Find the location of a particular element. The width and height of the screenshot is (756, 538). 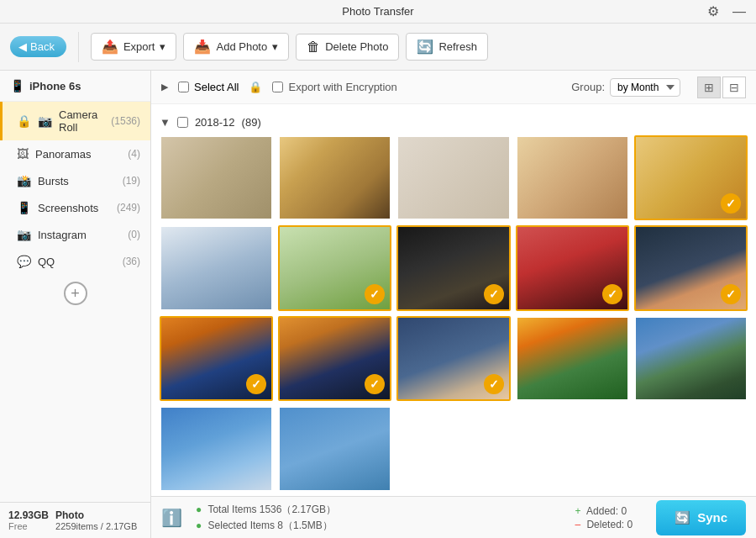

sidebar-item-panoramas: 🖼 Panoramas (4) is located at coordinates (76, 154).